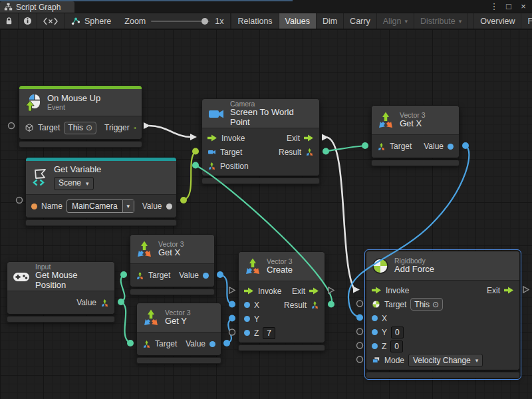  Describe the element at coordinates (179, 333) in the screenshot. I see `node-vector3-get-y: Vector 3 Get Y Target Value` at that location.